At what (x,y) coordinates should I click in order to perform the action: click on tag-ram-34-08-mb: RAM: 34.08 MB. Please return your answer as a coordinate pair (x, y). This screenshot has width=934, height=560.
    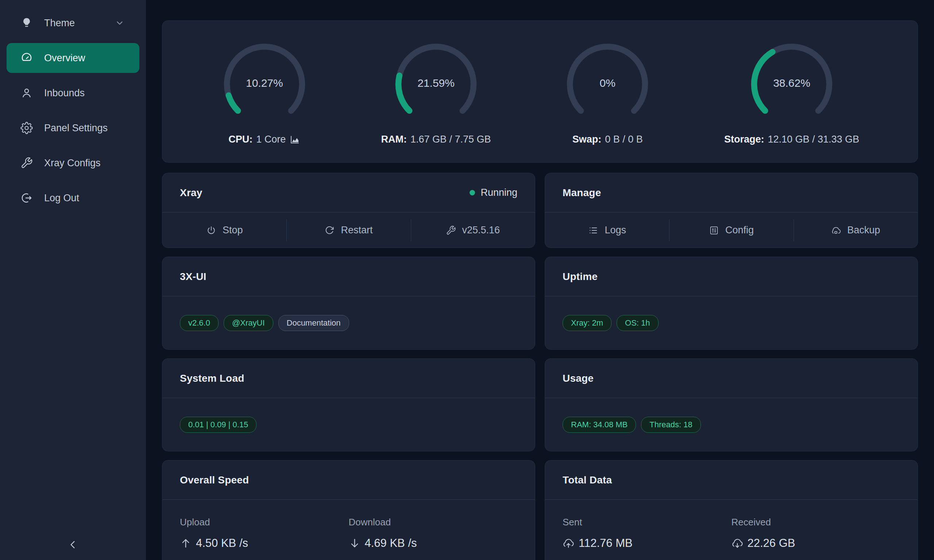
    Looking at the image, I should click on (599, 425).